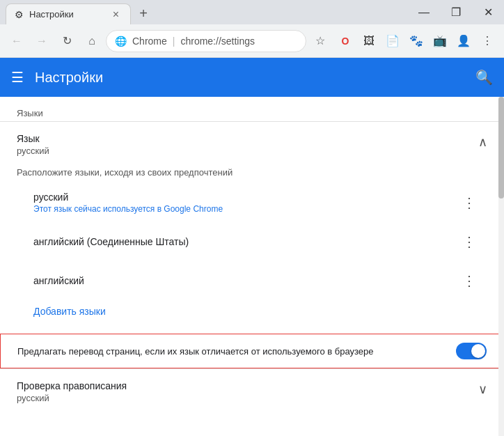  What do you see at coordinates (143, 13) in the screenshot?
I see `new-tab-button: +` at bounding box center [143, 13].